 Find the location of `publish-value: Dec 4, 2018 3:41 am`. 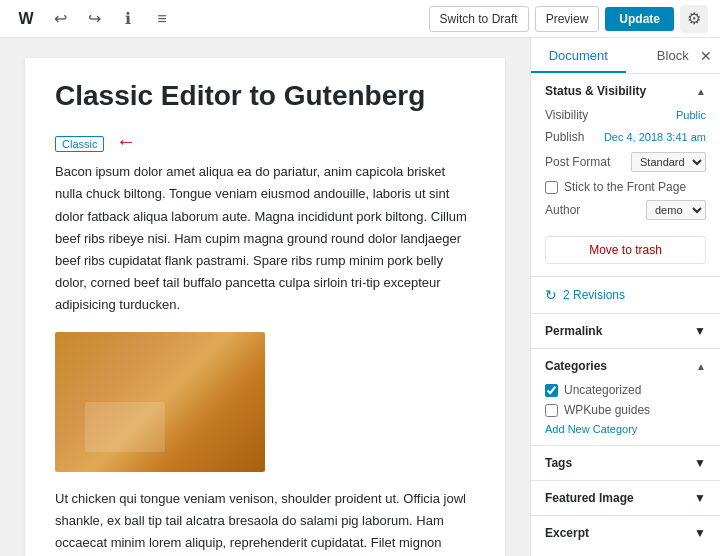

publish-value: Dec 4, 2018 3:41 am is located at coordinates (655, 137).